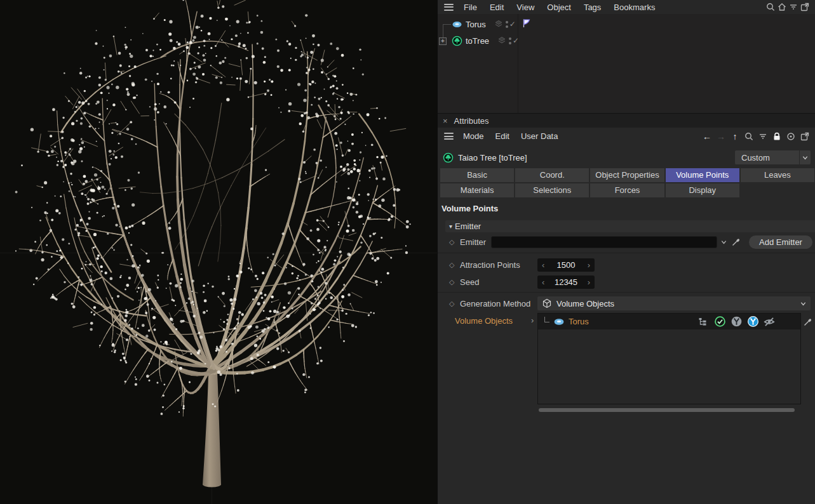 The height and width of the screenshot is (504, 815). Describe the element at coordinates (703, 175) in the screenshot. I see `tab-volume-points: Volume Points` at that location.